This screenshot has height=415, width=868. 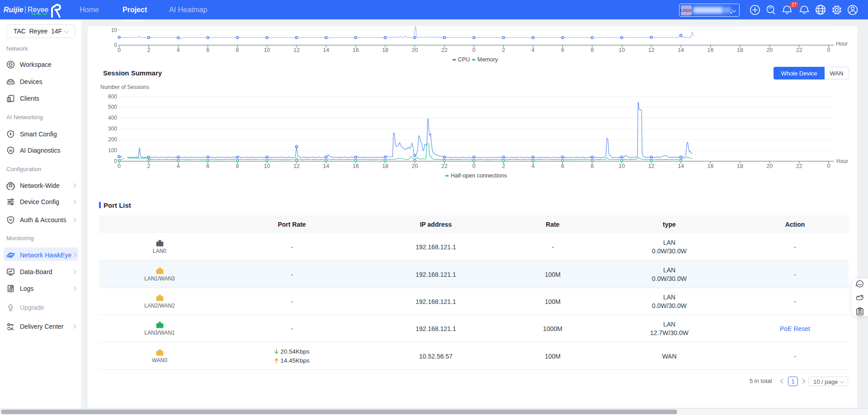 I want to click on svg-text: CPU, so click(x=464, y=60).